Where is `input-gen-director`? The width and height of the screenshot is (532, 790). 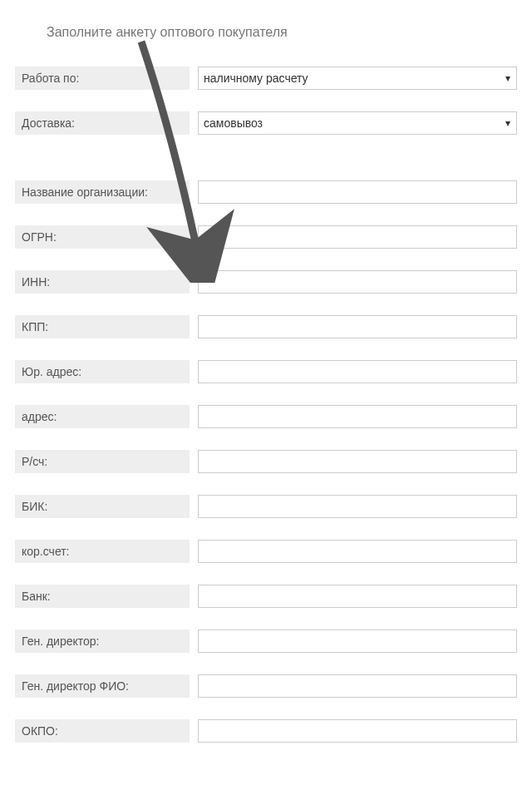 input-gen-director is located at coordinates (357, 641).